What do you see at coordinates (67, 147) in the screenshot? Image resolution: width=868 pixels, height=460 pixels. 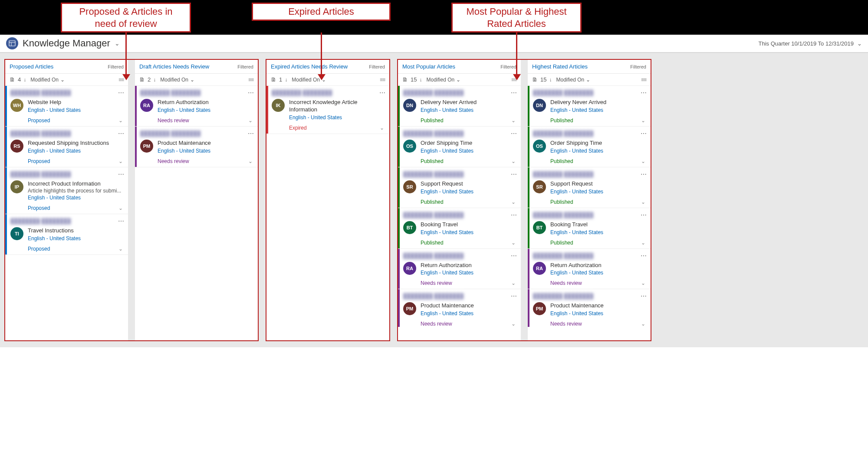 I see `article-card: ████████ ████████⋯RSRequested Shipping I…` at bounding box center [67, 147].